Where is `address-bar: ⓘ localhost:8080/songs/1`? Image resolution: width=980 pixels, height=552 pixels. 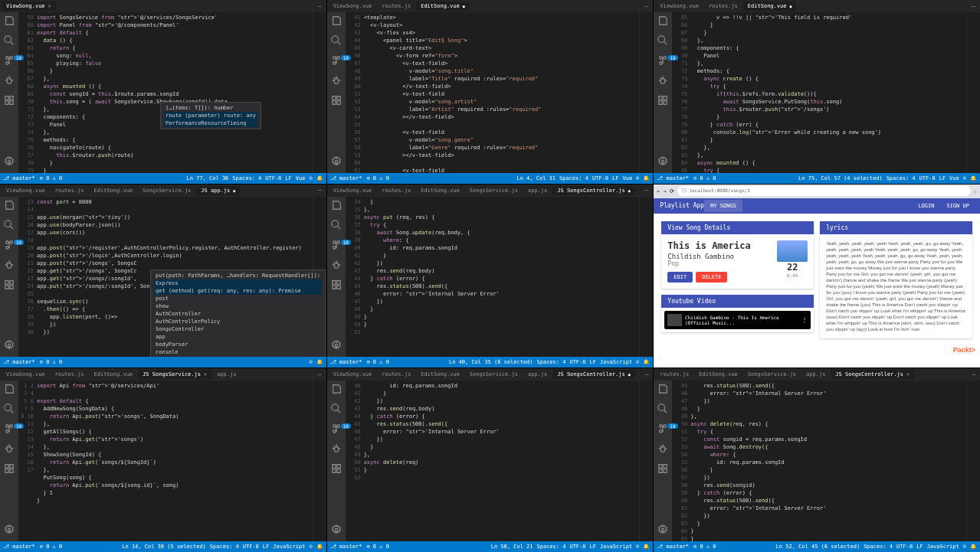 address-bar: ⓘ localhost:8080/songs/1 is located at coordinates (824, 191).